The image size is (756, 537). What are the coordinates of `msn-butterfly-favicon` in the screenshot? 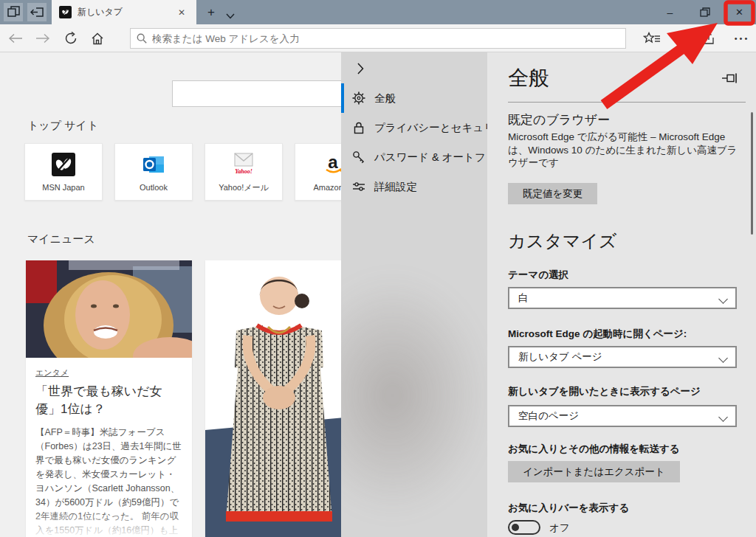 It's located at (65, 12).